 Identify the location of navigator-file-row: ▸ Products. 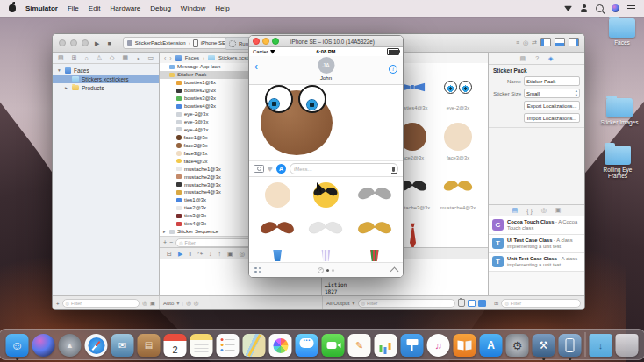
(105, 88).